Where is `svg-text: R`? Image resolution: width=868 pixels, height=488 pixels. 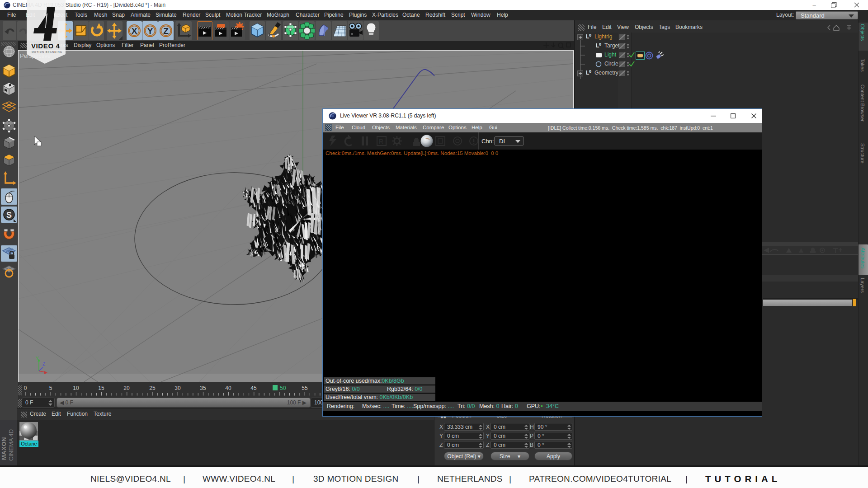 svg-text: R is located at coordinates (381, 141).